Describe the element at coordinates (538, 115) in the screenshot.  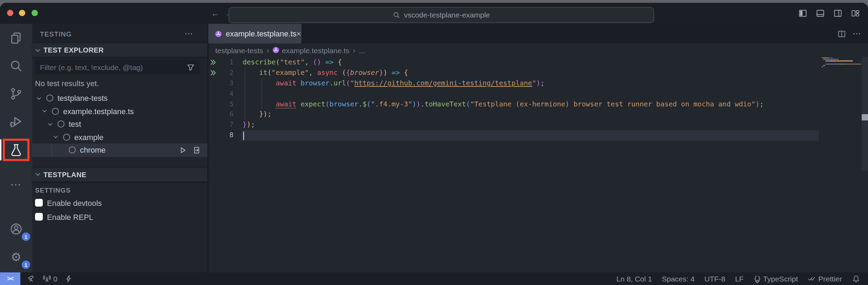
I see `code-line-6: 6 });` at that location.